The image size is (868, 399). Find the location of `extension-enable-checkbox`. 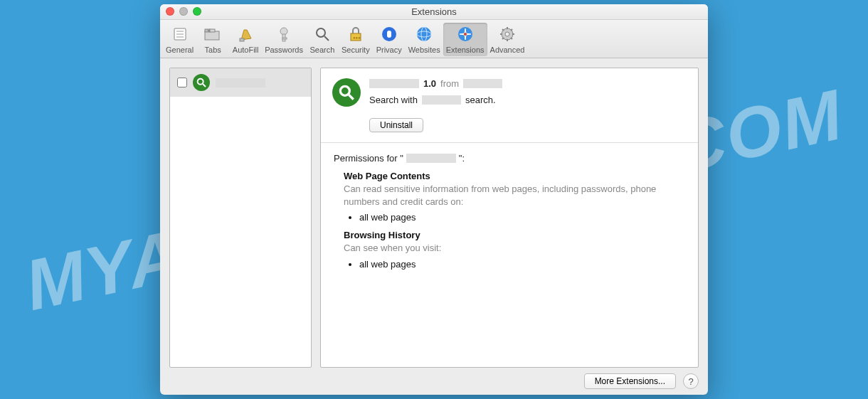

extension-enable-checkbox is located at coordinates (182, 83).